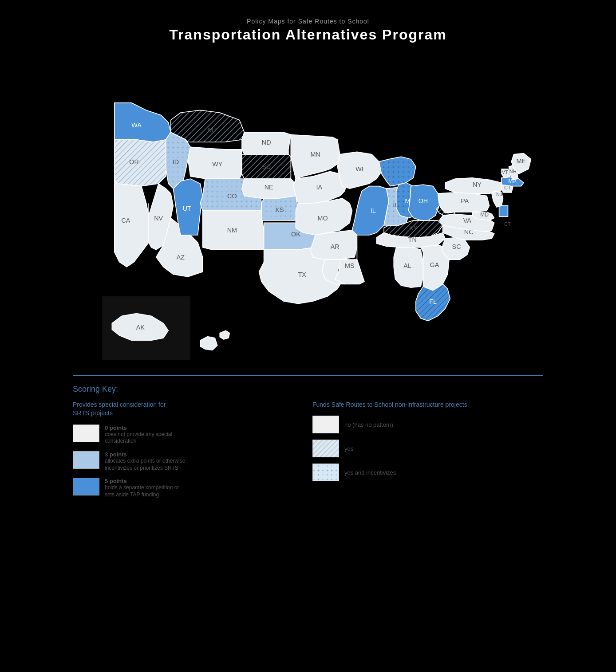 The width and height of the screenshot is (616, 672). What do you see at coordinates (485, 215) in the screenshot?
I see `label-MD: MD` at bounding box center [485, 215].